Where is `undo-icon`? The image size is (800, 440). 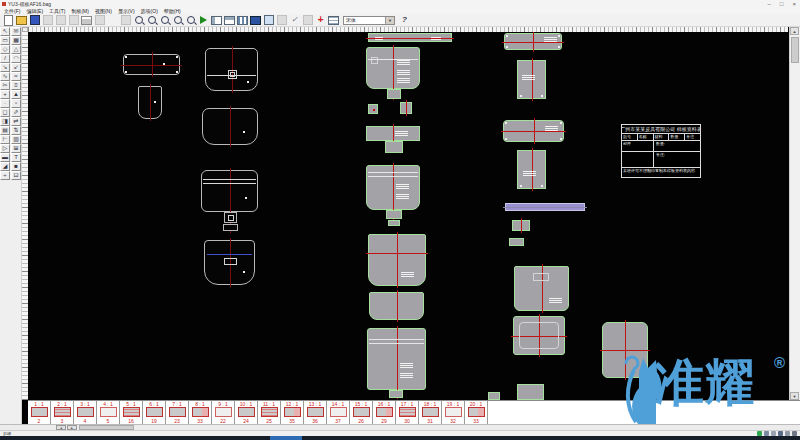 undo-icon is located at coordinates (126, 20).